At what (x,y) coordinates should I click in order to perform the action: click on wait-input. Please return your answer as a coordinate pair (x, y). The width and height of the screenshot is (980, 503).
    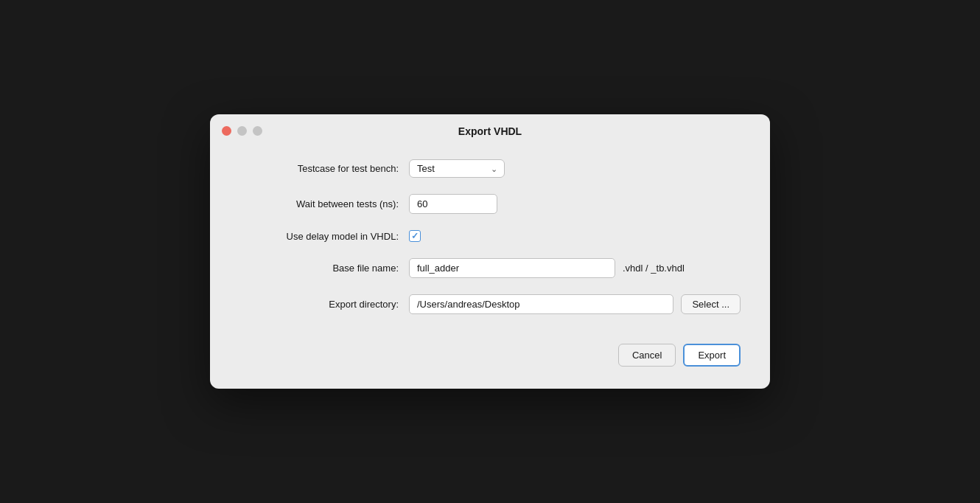
    Looking at the image, I should click on (453, 204).